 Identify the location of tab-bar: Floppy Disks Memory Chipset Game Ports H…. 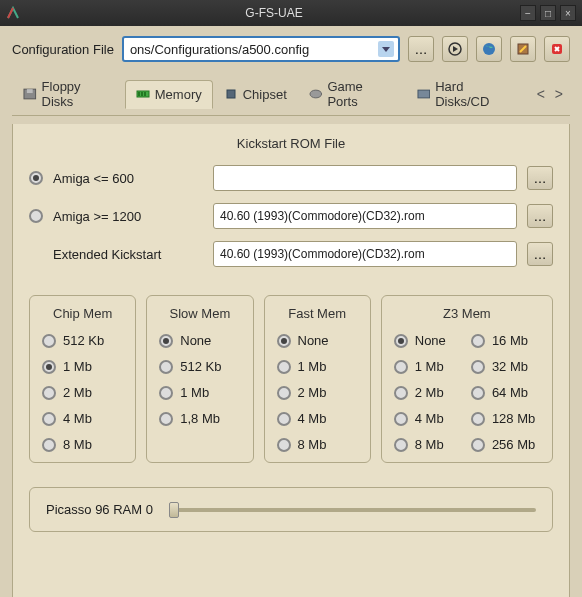
(291, 94).